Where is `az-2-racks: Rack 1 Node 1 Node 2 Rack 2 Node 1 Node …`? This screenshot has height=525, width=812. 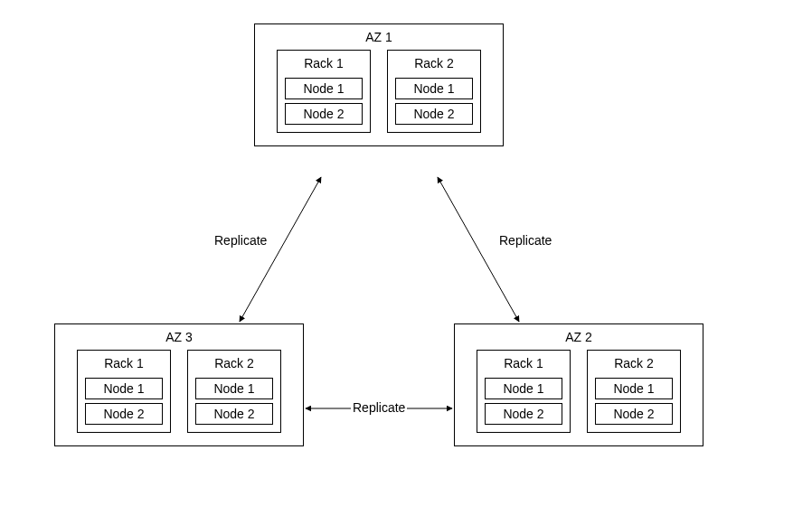
az-2-racks: Rack 1 Node 1 Node 2 Rack 2 Node 1 Node … is located at coordinates (579, 398).